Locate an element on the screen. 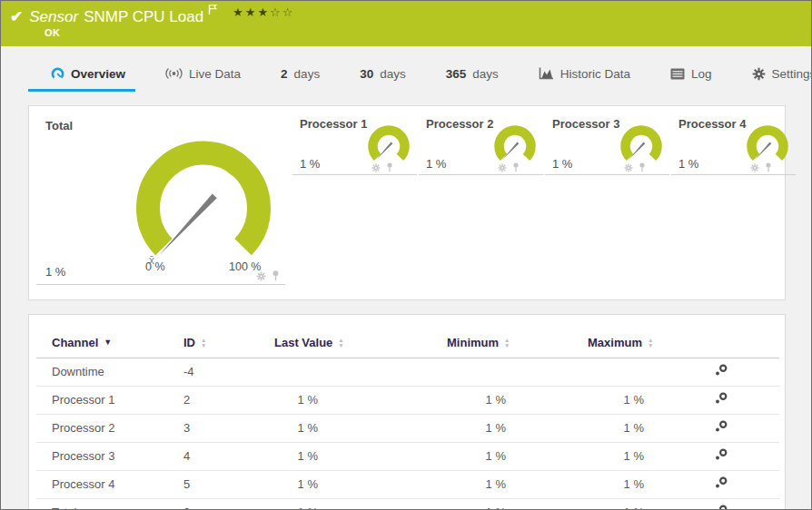 The image size is (812, 510). column-header-minimum: Minimum▲▼ is located at coordinates (518, 344).